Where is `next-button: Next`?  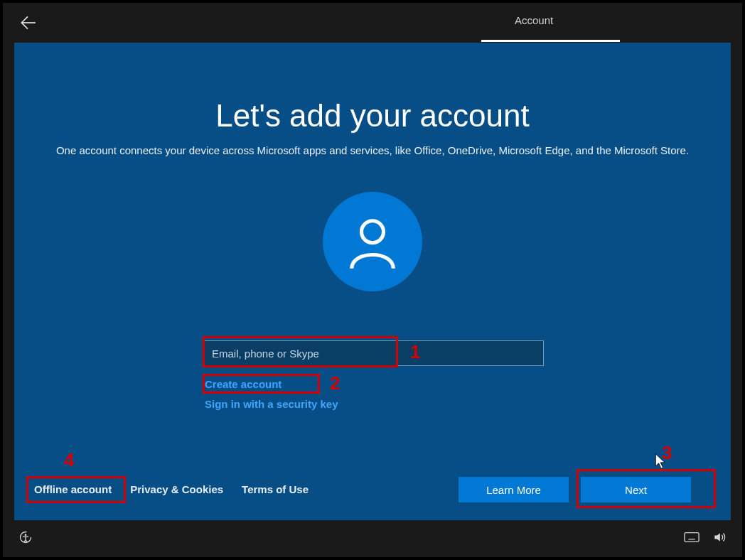 next-button: Next is located at coordinates (636, 490).